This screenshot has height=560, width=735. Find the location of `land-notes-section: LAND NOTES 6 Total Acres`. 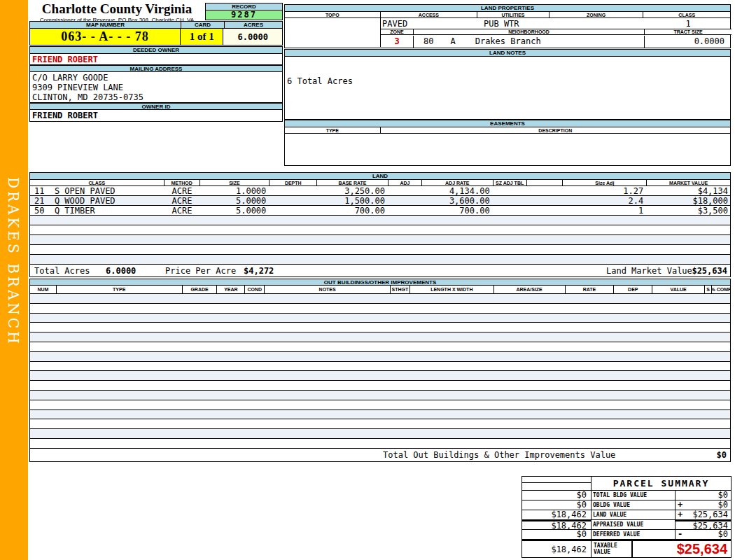

land-notes-section: LAND NOTES 6 Total Acres is located at coordinates (507, 84).